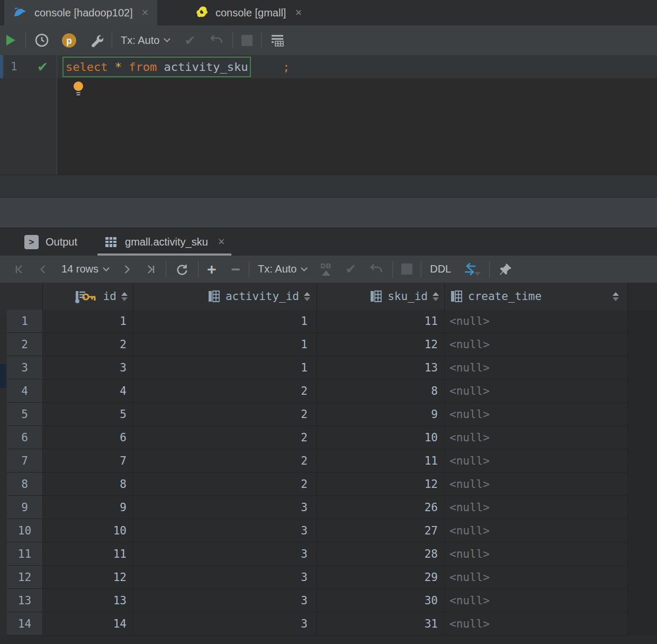 The height and width of the screenshot is (644, 657). I want to click on submit-to-db-icon: DB, so click(326, 269).